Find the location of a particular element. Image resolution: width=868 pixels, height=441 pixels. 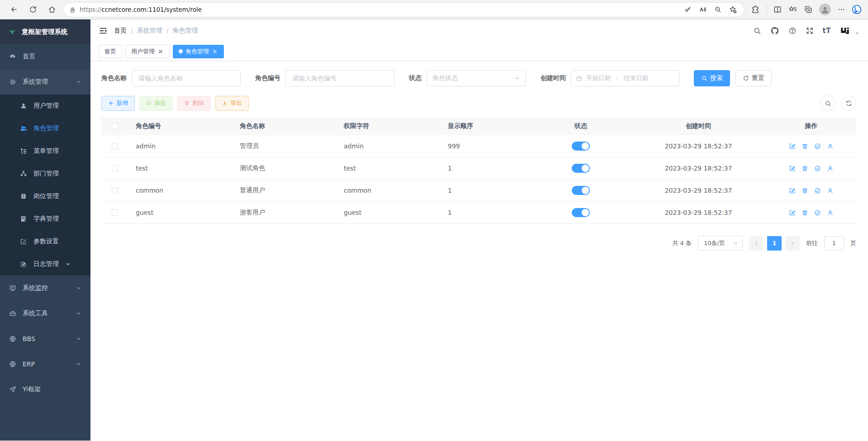

sidebar-item-bbs: BBS is located at coordinates (45, 339).